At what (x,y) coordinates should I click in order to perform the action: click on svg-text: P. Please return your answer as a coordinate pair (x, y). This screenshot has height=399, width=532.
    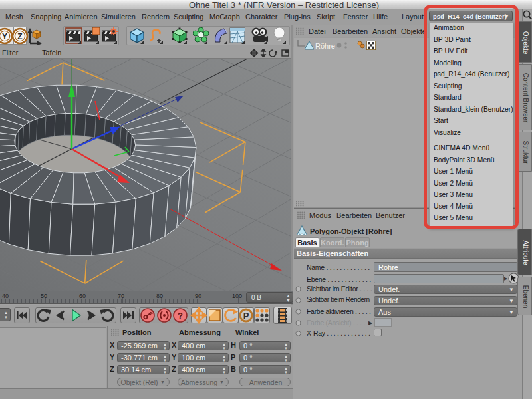
    Looking at the image, I should click on (246, 315).